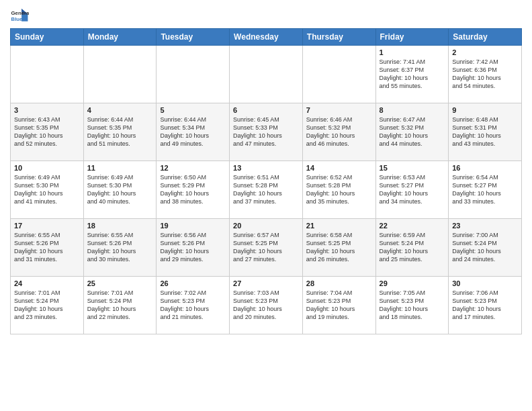 The image size is (532, 411). What do you see at coordinates (266, 248) in the screenshot?
I see `calendar-cell: 20Sunrise: 6:57 AM Sunset: 5:25 PM Dayli…` at bounding box center [266, 248].